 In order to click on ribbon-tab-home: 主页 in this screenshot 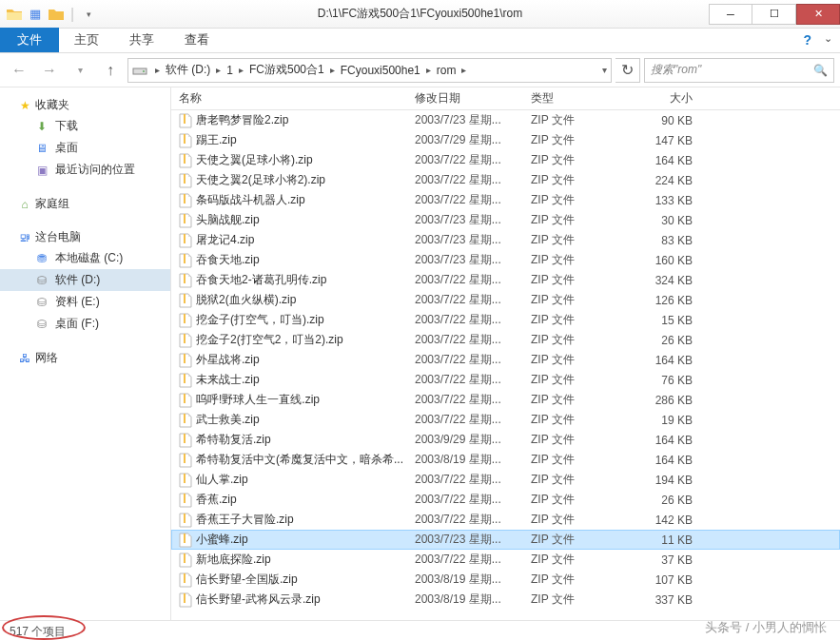, I will do `click(87, 40)`.